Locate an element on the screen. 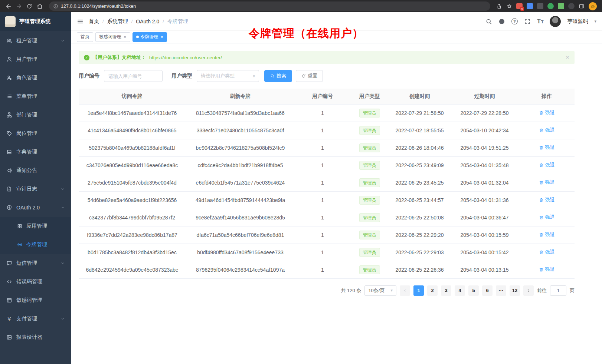 Image resolution: width=602 pixels, height=364 pixels. cell-access-token: 6d842e2924594de9a09e45e087323abe is located at coordinates (132, 270).